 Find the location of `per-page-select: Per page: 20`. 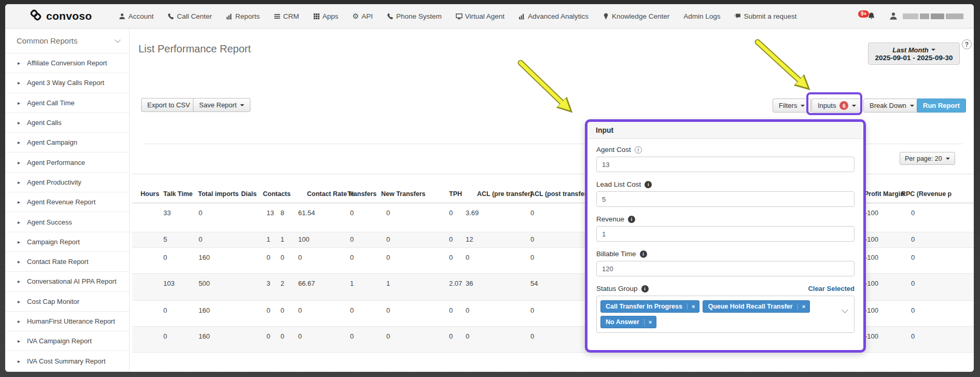

per-page-select: Per page: 20 is located at coordinates (927, 159).